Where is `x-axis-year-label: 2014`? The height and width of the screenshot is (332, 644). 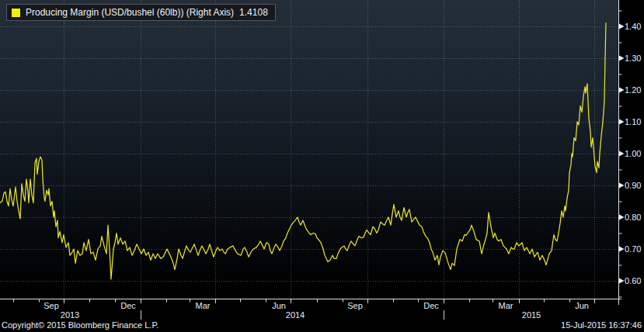 x-axis-year-label: 2014 is located at coordinates (295, 315).